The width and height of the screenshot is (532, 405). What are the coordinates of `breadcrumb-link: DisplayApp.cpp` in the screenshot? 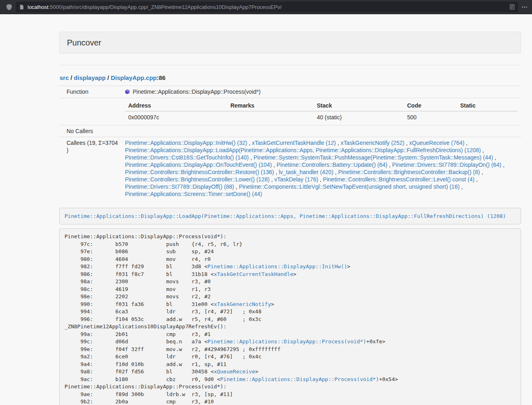 It's located at (134, 78).